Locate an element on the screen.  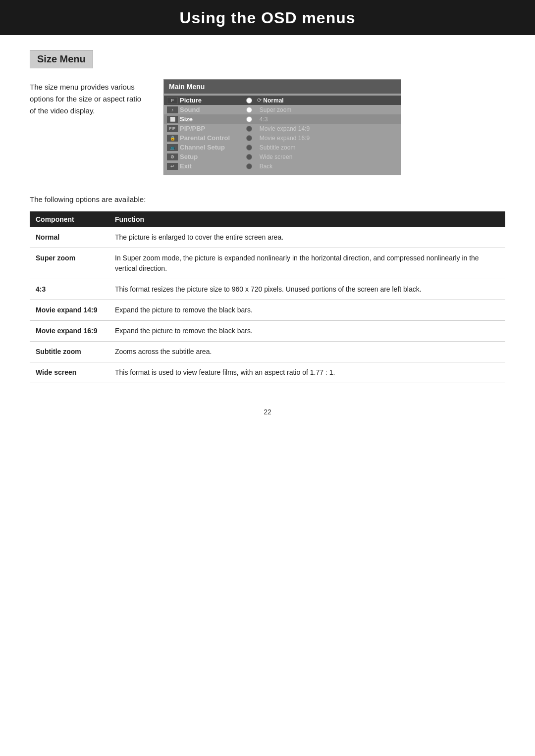
osd-bullet-picture is located at coordinates (249, 101).